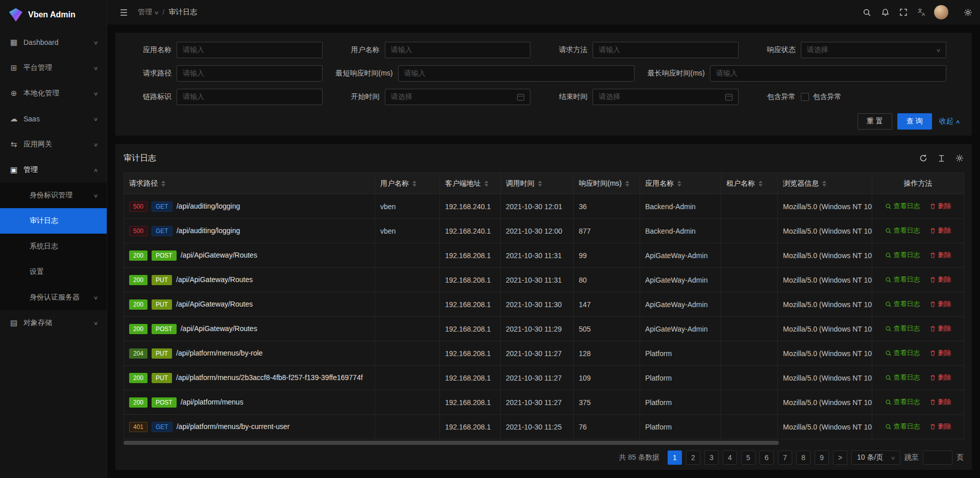 The width and height of the screenshot is (980, 478). What do you see at coordinates (53, 119) in the screenshot?
I see `sidebar-item-saas: ☁Saas∨` at bounding box center [53, 119].